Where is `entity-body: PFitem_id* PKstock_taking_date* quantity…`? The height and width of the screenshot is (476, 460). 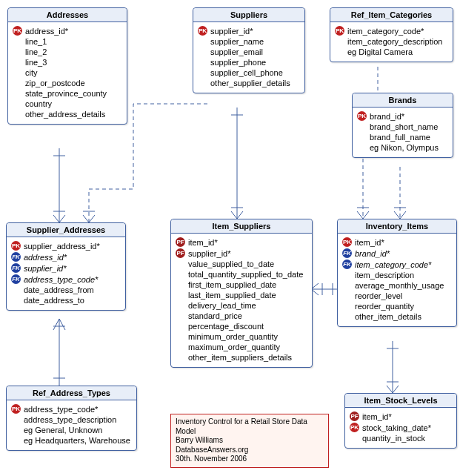
entity-body: PFitem_id* PKstock_taking_date* quantity… is located at coordinates (401, 428).